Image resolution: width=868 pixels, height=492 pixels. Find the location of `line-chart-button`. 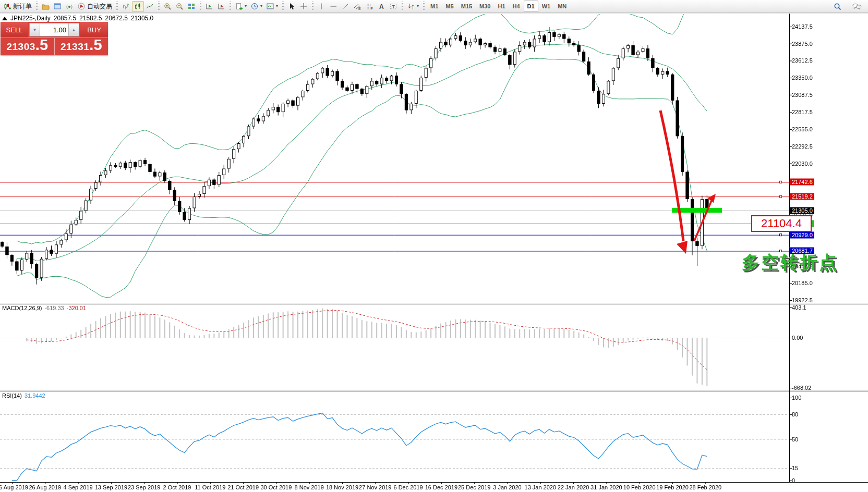

line-chart-button is located at coordinates (150, 6).